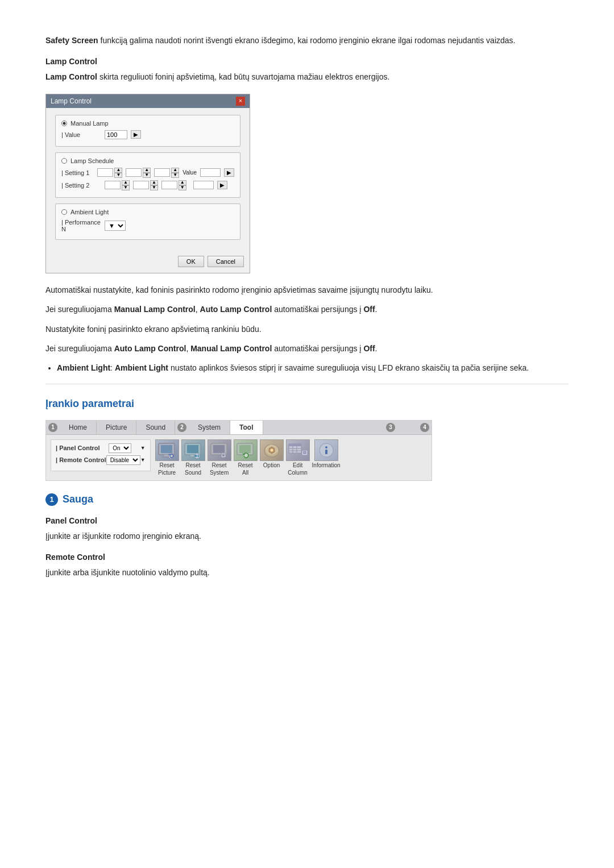 This screenshot has width=614, height=868. Describe the element at coordinates (298, 450) in the screenshot. I see `edit-column-icon` at that location.